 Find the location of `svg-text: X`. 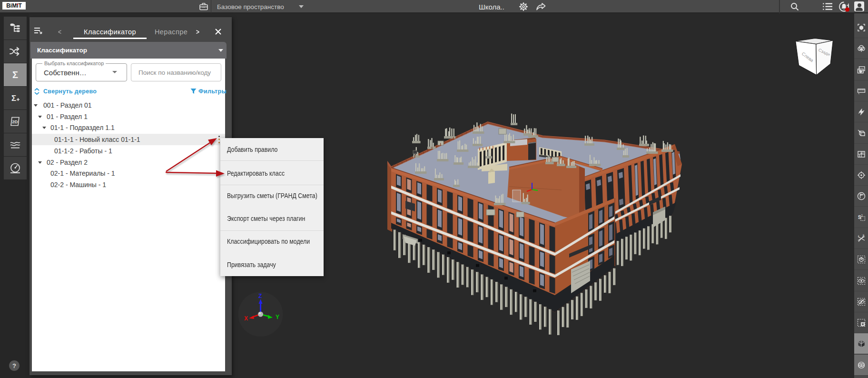

svg-text: X is located at coordinates (246, 318).